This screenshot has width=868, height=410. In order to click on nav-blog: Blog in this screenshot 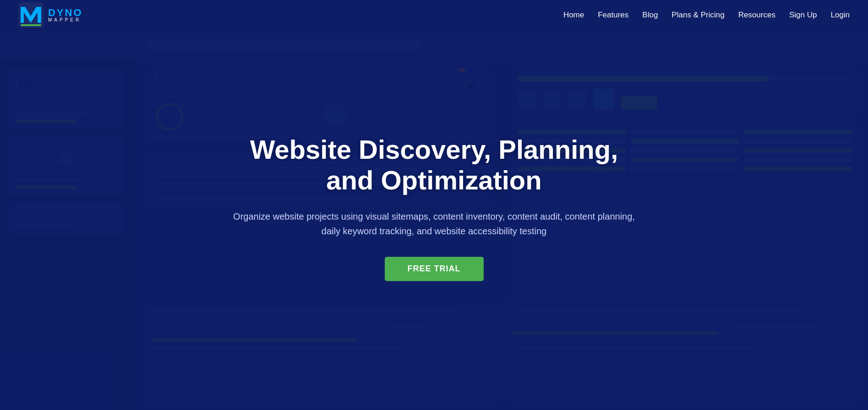, I will do `click(650, 15)`.